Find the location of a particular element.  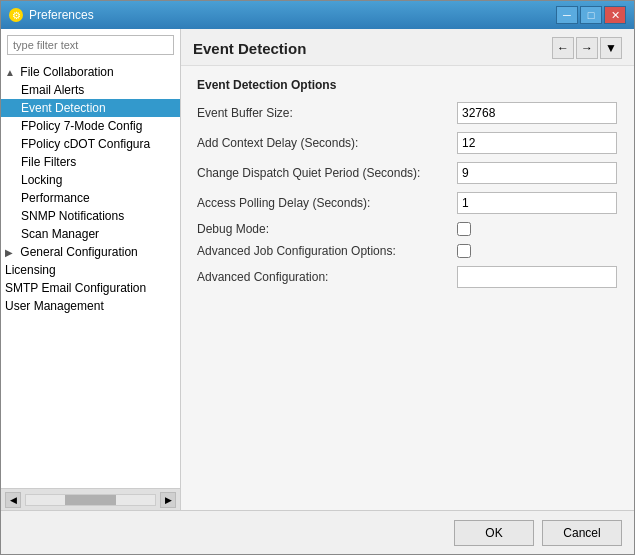

field-advanced-config: Advanced Configuration: is located at coordinates (408, 277).